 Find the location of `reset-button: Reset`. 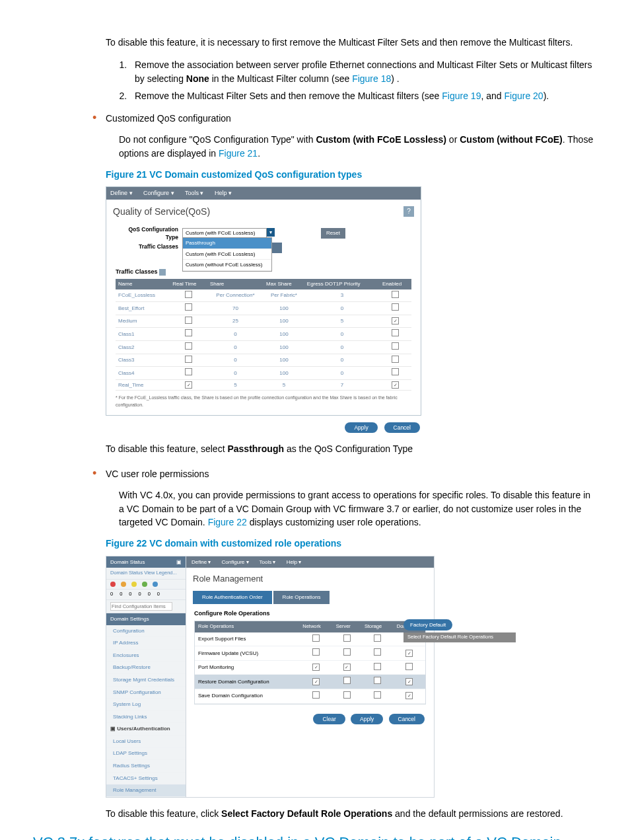

reset-button: Reset is located at coordinates (333, 233).